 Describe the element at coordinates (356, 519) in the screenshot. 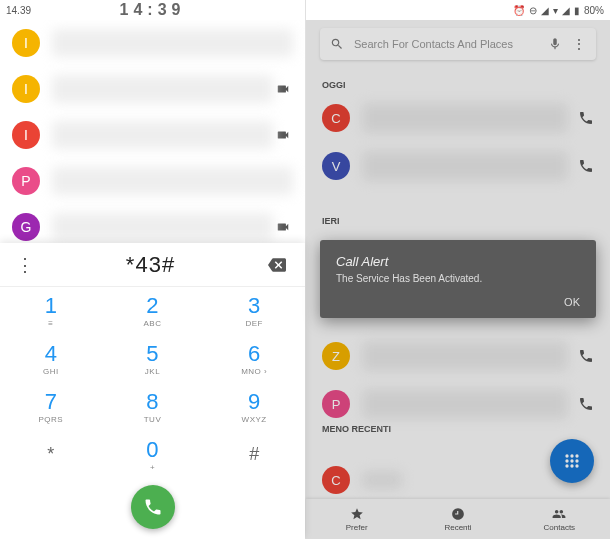

I see `nav-prefer: Prefer` at that location.